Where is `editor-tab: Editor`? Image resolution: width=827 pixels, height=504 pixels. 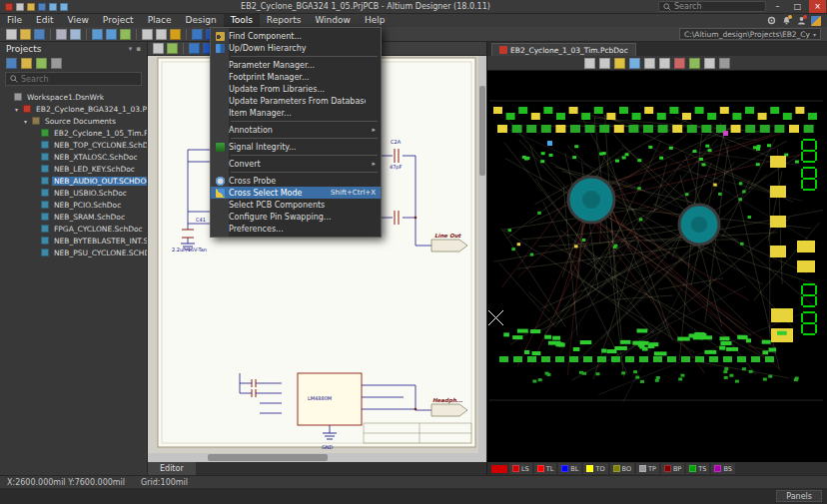 editor-tab: Editor is located at coordinates (172, 469).